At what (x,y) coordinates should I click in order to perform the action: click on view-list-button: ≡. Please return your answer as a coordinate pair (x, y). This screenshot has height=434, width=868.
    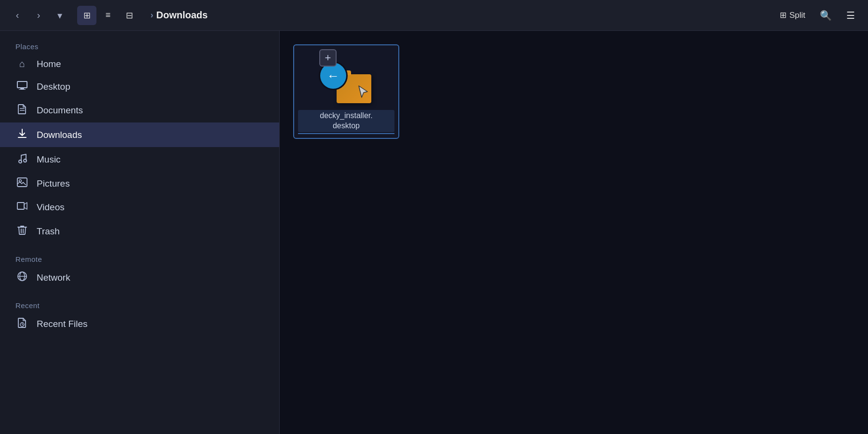
    Looking at the image, I should click on (108, 15).